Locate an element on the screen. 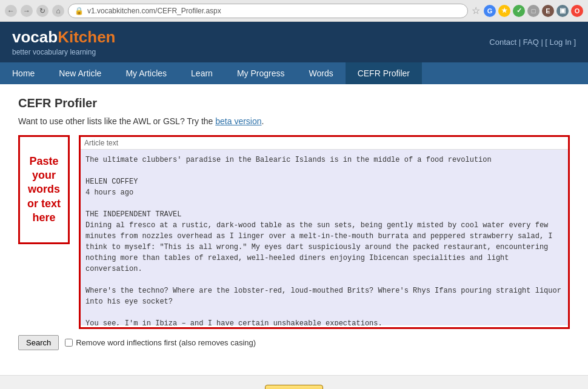 Image resolution: width=588 pixels, height=389 pixels. back-button: ← is located at coordinates (11, 11).